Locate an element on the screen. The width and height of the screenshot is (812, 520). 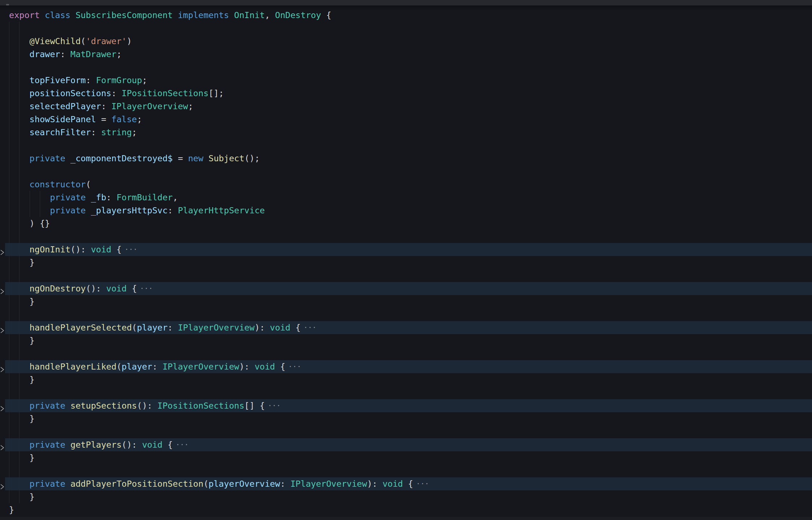
code-line-text: searchFilter: string; is located at coordinates (73, 132).